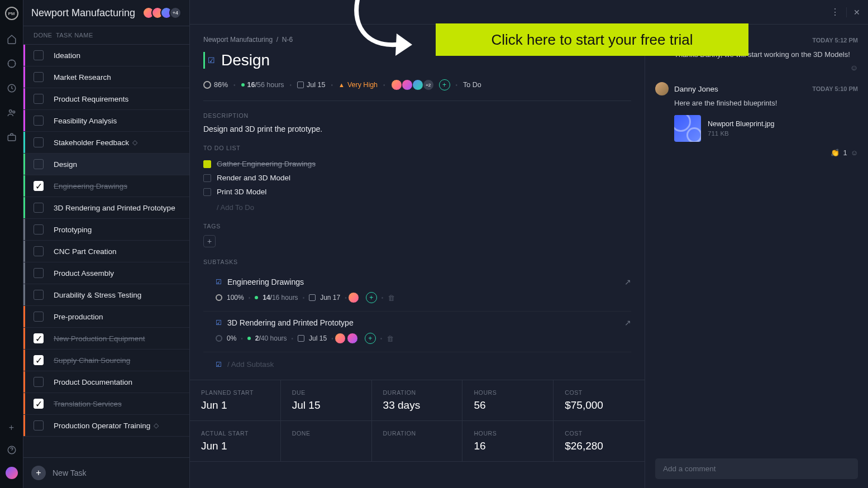 The height and width of the screenshot is (488, 868). I want to click on help-icon, so click(12, 450).